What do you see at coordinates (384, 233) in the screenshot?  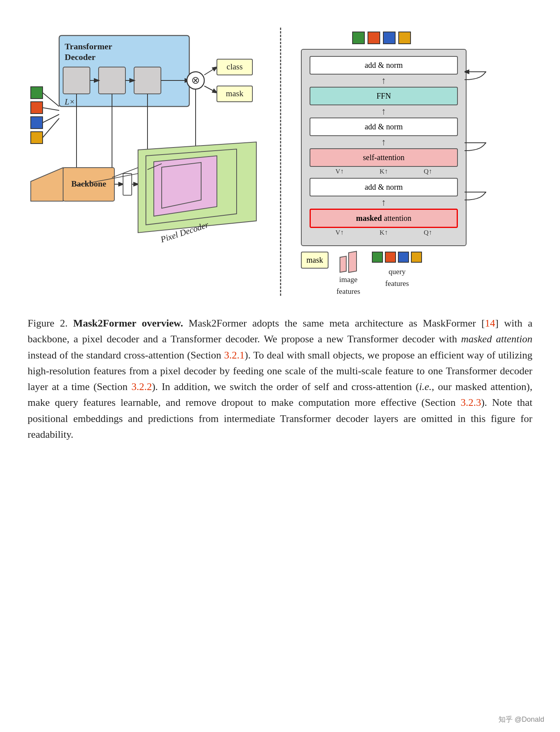 I see `vkq-k2: K↑` at bounding box center [384, 233].